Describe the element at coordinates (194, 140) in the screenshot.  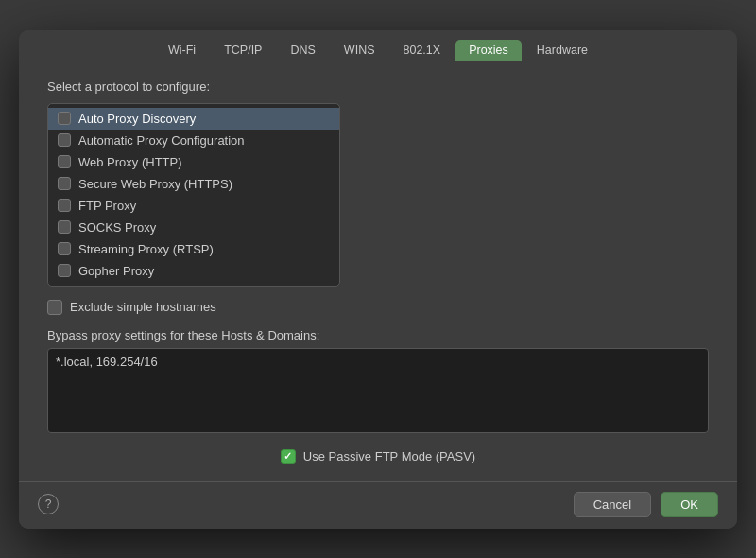
I see `protocol-item-1: Automatic Proxy Configuration` at that location.